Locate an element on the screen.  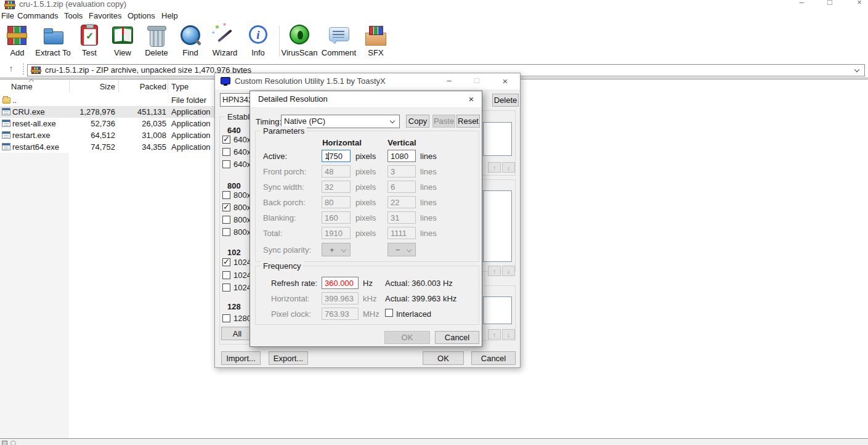
file-row: .. File folder is located at coordinates (107, 100).